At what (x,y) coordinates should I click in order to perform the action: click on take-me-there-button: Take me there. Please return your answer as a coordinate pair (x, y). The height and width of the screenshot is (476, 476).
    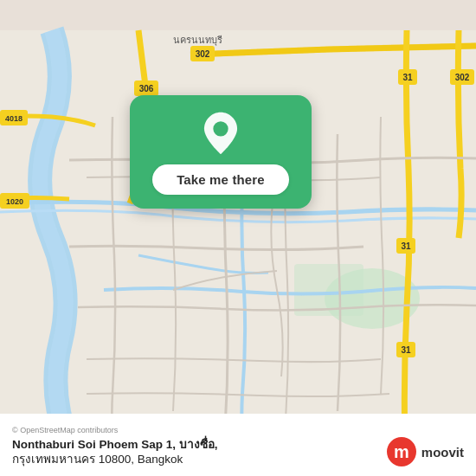
    Looking at the image, I should click on (221, 180).